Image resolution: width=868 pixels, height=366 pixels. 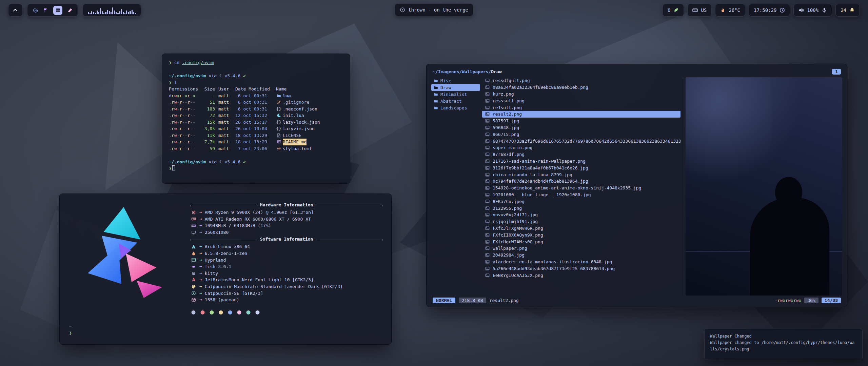 What do you see at coordinates (852, 10) in the screenshot?
I see `bell-icon` at bounding box center [852, 10].